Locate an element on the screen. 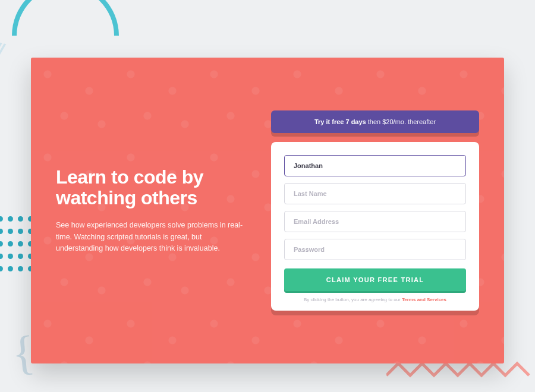 This screenshot has width=535, height=392. email-field is located at coordinates (375, 222).